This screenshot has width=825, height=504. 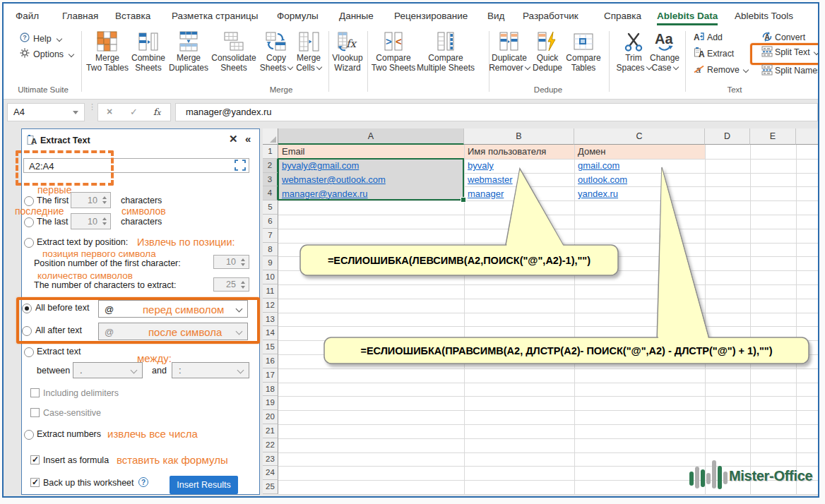 What do you see at coordinates (603, 179) in the screenshot?
I see `cell-link: outlook.com` at bounding box center [603, 179].